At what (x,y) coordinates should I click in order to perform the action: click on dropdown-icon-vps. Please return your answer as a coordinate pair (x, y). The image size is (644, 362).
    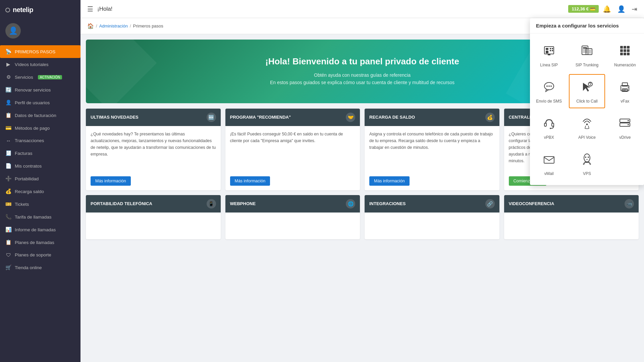
    Looking at the image, I should click on (587, 161).